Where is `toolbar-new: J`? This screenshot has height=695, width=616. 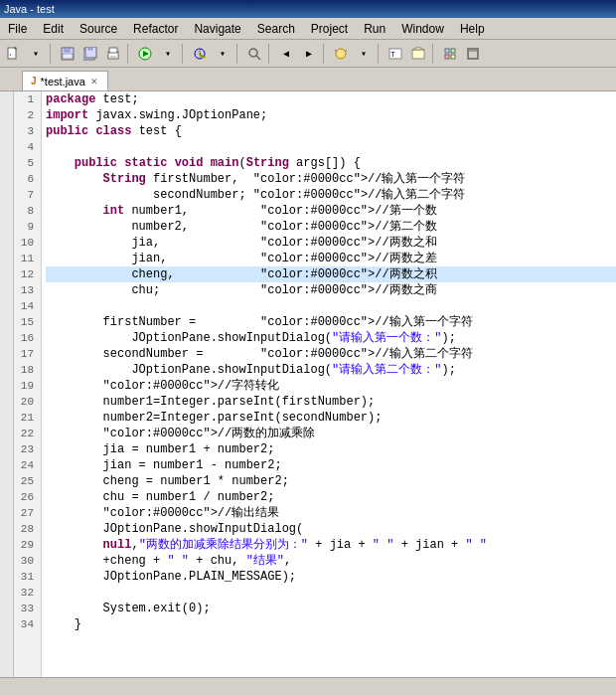
toolbar-new: J is located at coordinates (13, 54).